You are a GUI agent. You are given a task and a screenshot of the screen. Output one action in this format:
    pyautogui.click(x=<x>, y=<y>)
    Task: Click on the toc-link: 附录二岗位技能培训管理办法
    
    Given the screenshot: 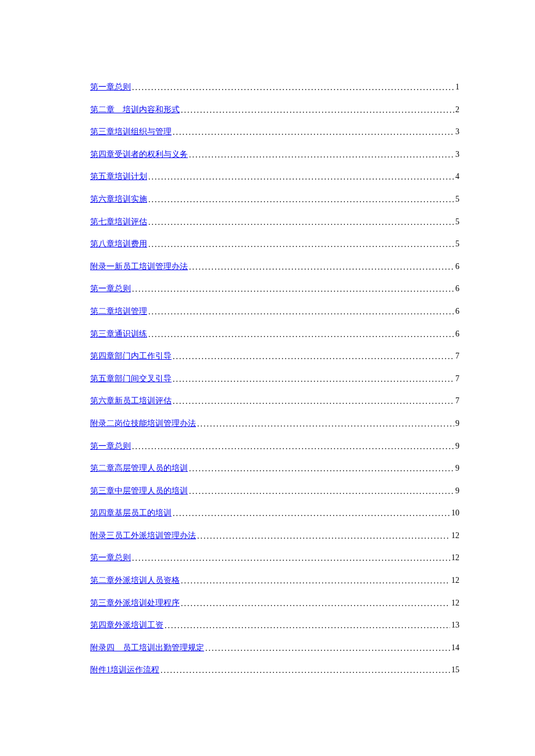 What is the action you would take?
    pyautogui.click(x=143, y=424)
    